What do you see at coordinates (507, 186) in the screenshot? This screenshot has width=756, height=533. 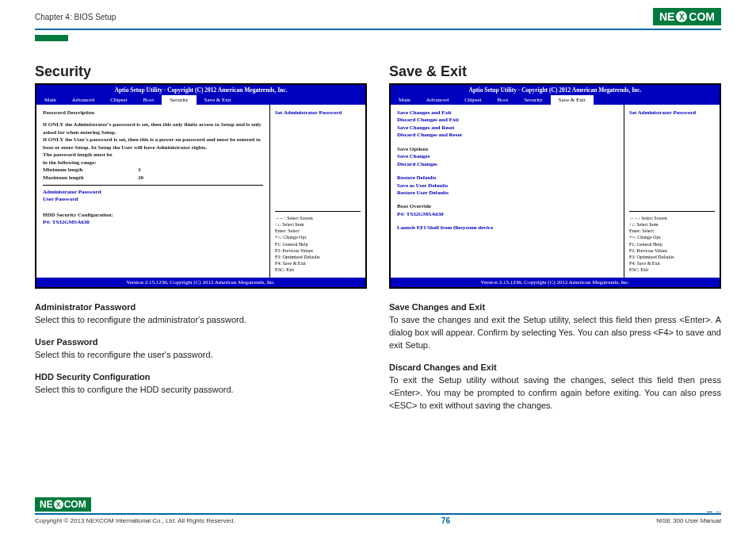 I see `bios-menu-item: Save as User Defaults` at bounding box center [507, 186].